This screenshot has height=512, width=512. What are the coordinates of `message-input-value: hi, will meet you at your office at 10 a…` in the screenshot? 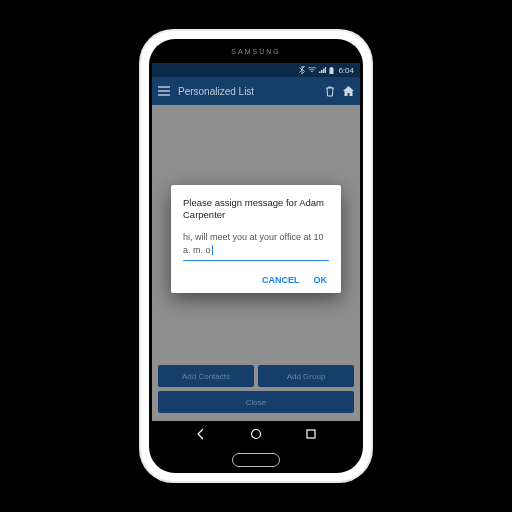 It's located at (253, 243).